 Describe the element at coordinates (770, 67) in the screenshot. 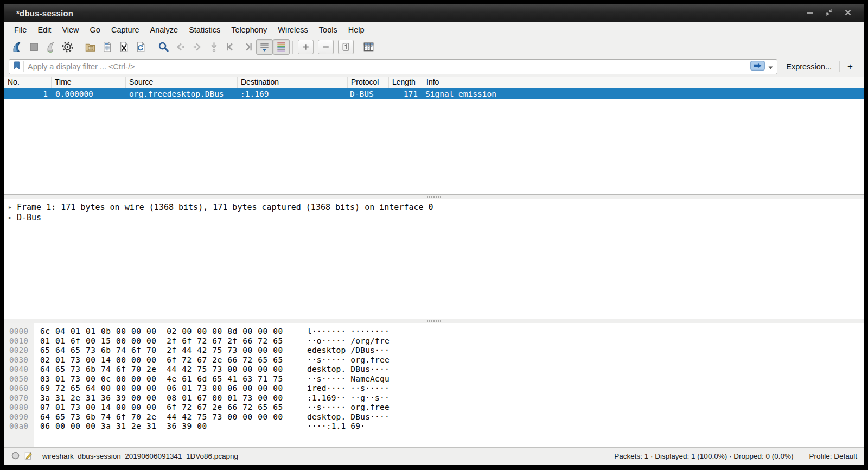

I see `filter-dropdown-caret-icon` at that location.